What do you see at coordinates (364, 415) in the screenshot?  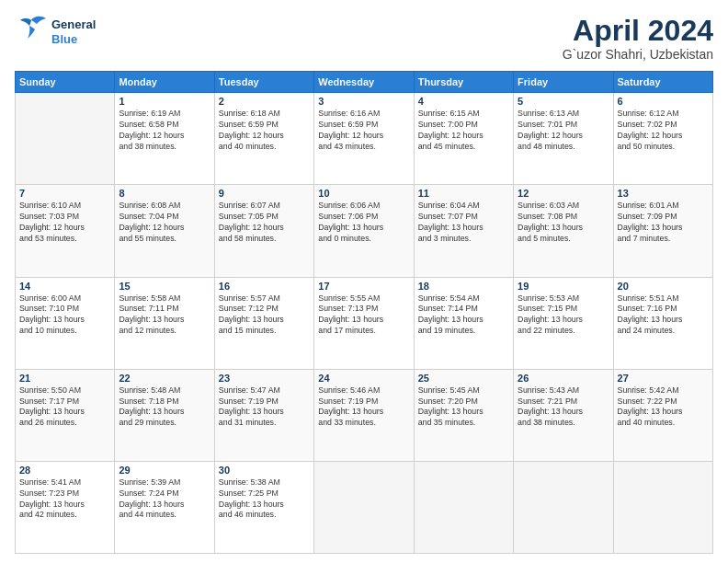 I see `table-row: 24Sunrise: 5:46 AMSunset: 7:19 PMDayligh…` at bounding box center [364, 415].